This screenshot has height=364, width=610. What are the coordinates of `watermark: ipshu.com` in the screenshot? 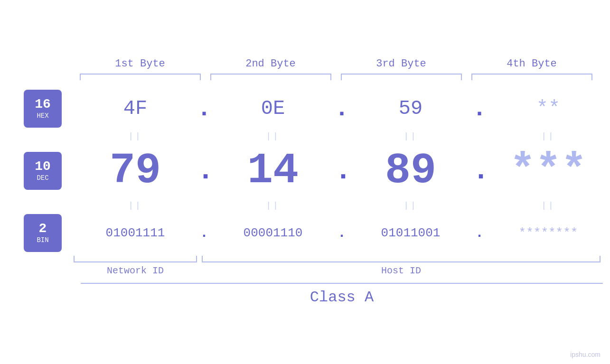 It's located at (585, 355).